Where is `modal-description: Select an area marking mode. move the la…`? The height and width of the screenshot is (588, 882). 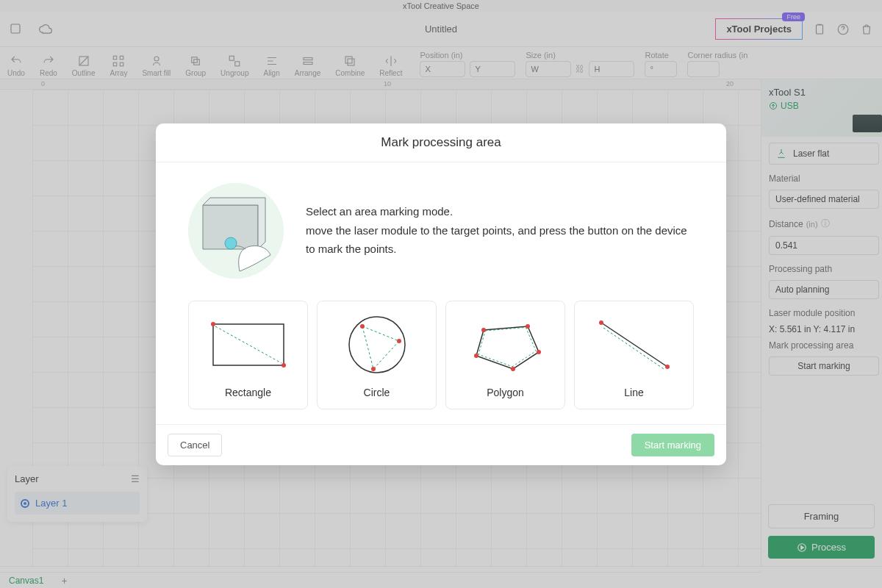
modal-description: Select an area marking mode. move the la… is located at coordinates (500, 231).